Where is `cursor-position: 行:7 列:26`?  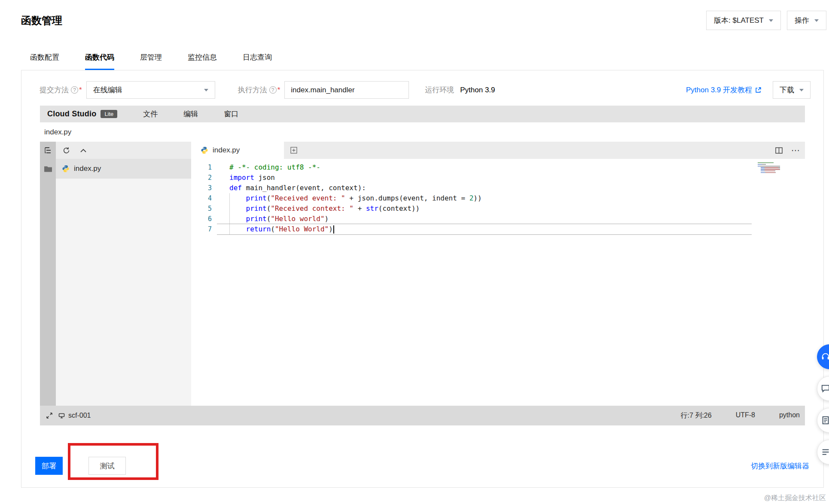 cursor-position: 行:7 列:26 is located at coordinates (696, 416).